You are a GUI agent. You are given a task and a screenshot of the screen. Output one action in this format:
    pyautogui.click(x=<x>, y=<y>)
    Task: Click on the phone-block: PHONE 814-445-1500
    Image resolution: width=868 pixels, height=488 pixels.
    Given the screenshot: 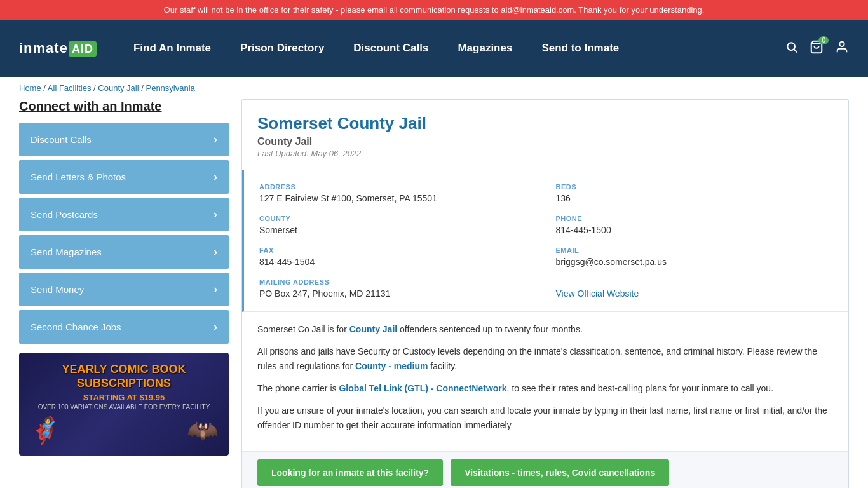 What is the action you would take?
    pyautogui.click(x=695, y=225)
    